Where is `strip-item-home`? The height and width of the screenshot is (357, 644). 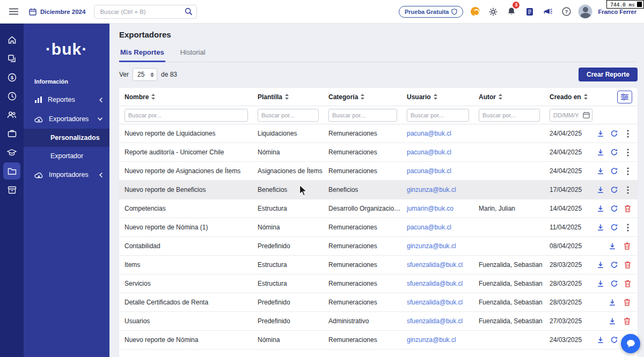 strip-item-home is located at coordinates (12, 40).